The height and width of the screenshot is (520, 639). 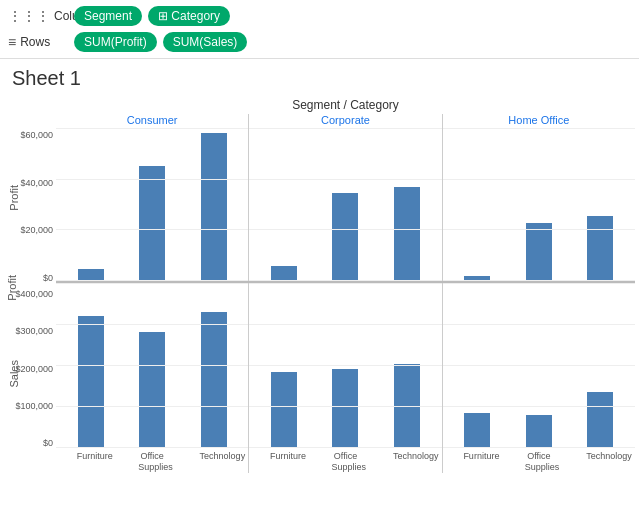 What do you see at coordinates (346, 121) in the screenshot?
I see `segment-labels: Consumer Corporate Home Office` at bounding box center [346, 121].